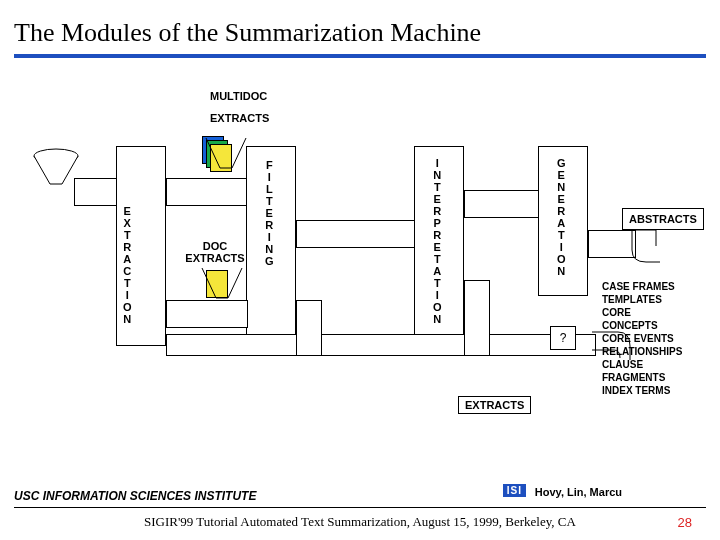 The width and height of the screenshot is (720, 540). What do you see at coordinates (642, 286) in the screenshot?
I see `output-item: CASE FRAMES` at bounding box center [642, 286].